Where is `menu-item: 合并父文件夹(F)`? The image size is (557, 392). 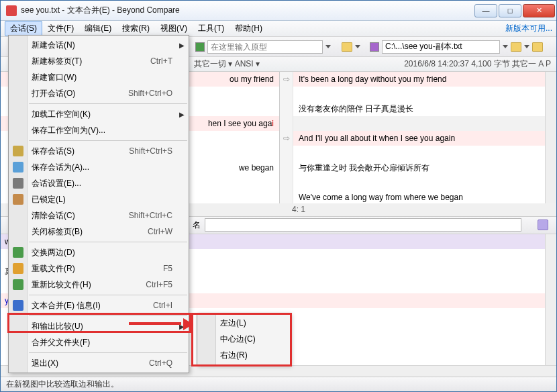 menu-item: 合并父文件夹(F) is located at coordinates (99, 342).